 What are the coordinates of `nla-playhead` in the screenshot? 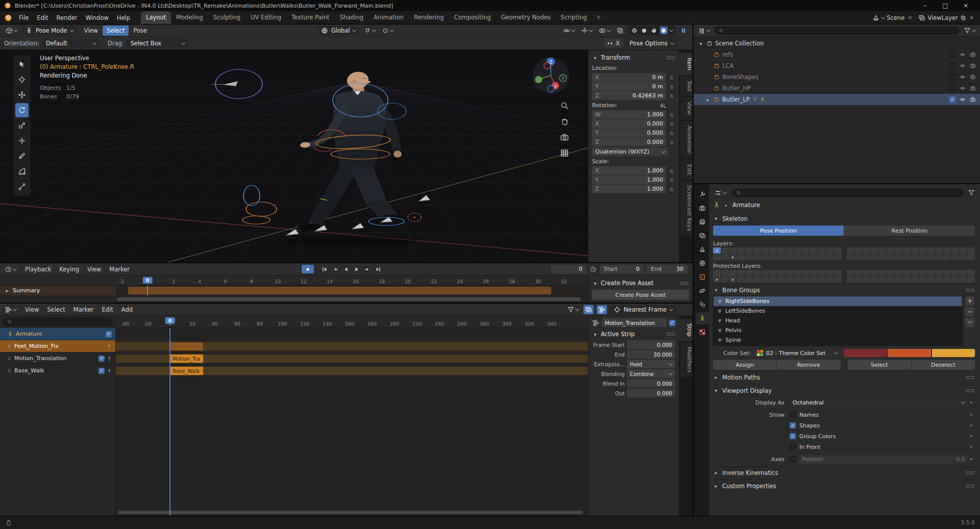 It's located at (170, 422).